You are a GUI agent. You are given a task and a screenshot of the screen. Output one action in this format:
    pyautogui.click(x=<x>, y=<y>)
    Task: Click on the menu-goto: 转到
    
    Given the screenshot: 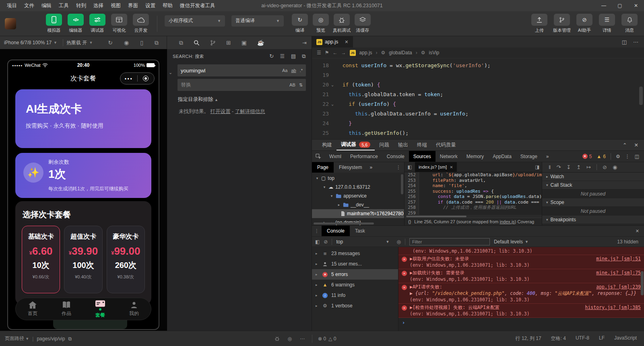 What is the action you would take?
    pyautogui.click(x=81, y=6)
    